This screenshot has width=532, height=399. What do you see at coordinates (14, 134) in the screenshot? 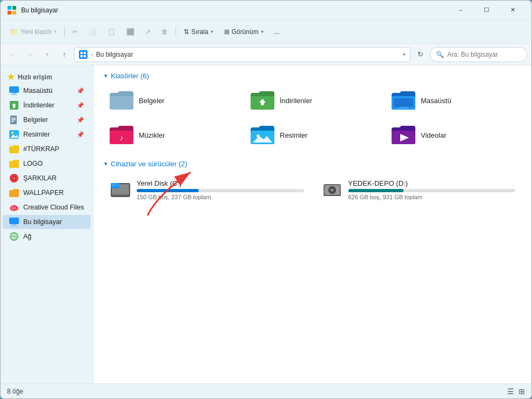
I see `resimler-icon` at bounding box center [14, 134].